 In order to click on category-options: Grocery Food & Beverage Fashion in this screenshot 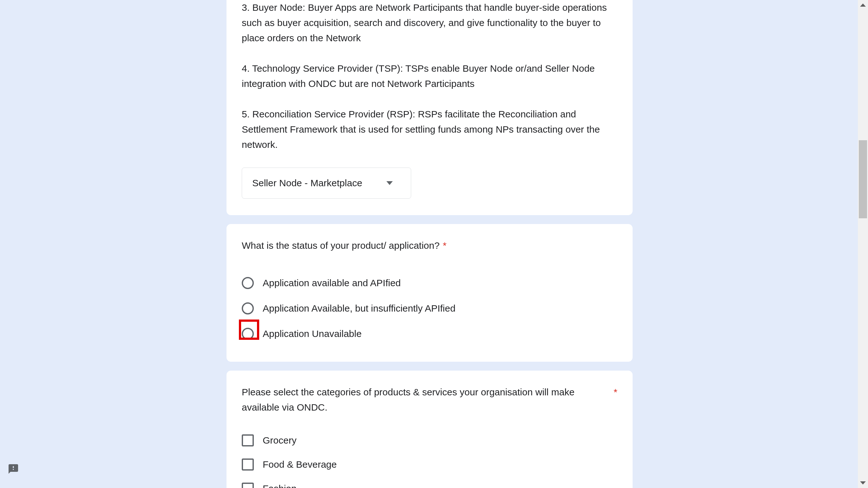, I will do `click(429, 458)`.